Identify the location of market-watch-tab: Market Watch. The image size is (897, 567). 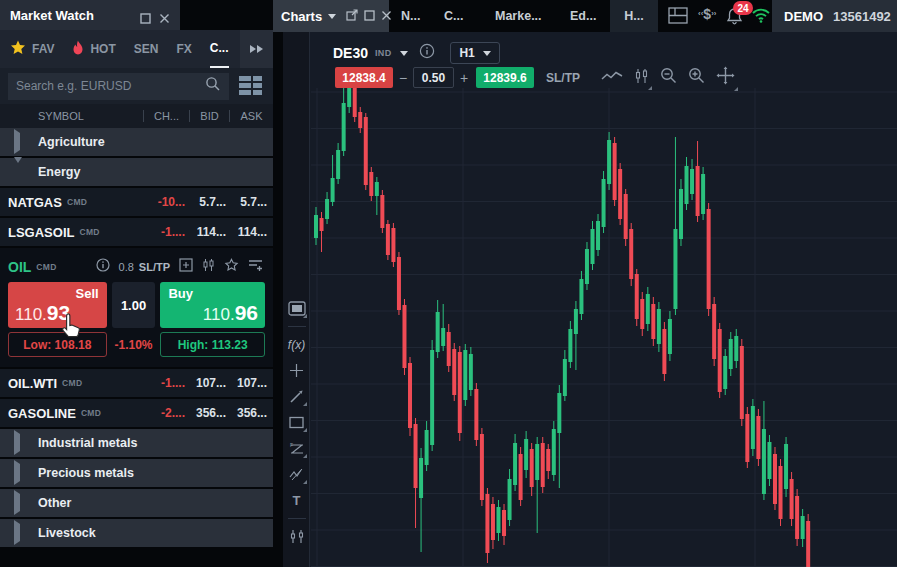
(90, 15).